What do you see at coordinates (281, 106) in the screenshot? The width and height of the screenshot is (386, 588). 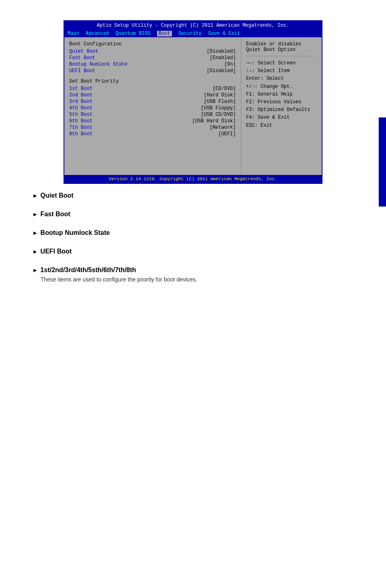 I see `bios-right-panel: Enables or disables Quiet Boot Option →←…` at bounding box center [281, 106].